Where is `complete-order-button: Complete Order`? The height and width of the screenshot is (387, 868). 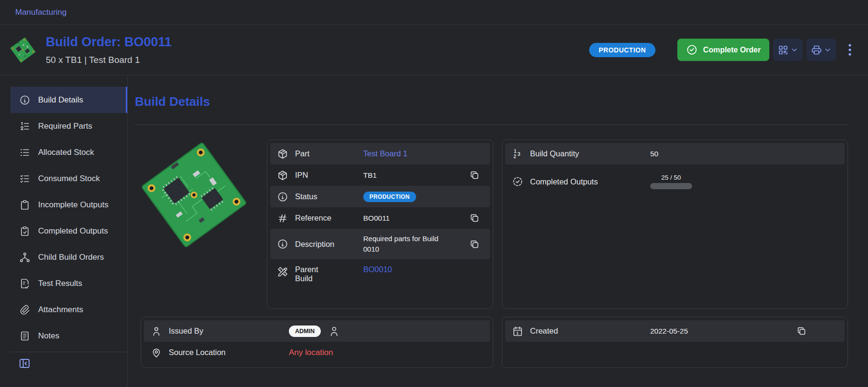
complete-order-button: Complete Order is located at coordinates (724, 50).